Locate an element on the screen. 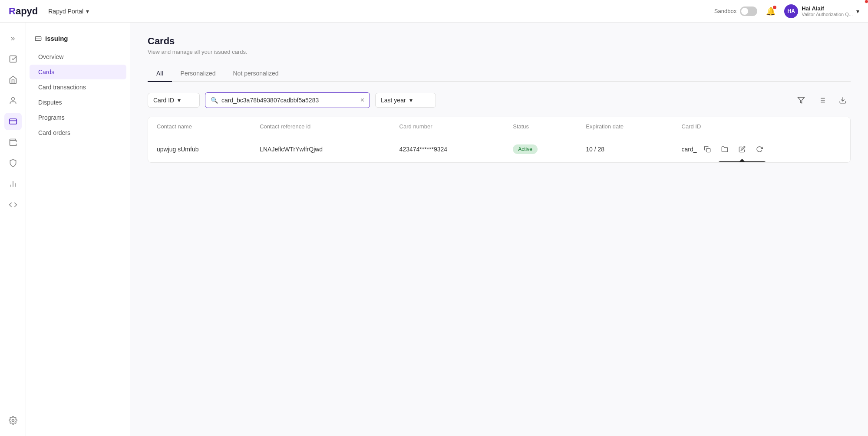 Image resolution: width=868 pixels, height=436 pixels. expand-icon: » is located at coordinates (13, 38).